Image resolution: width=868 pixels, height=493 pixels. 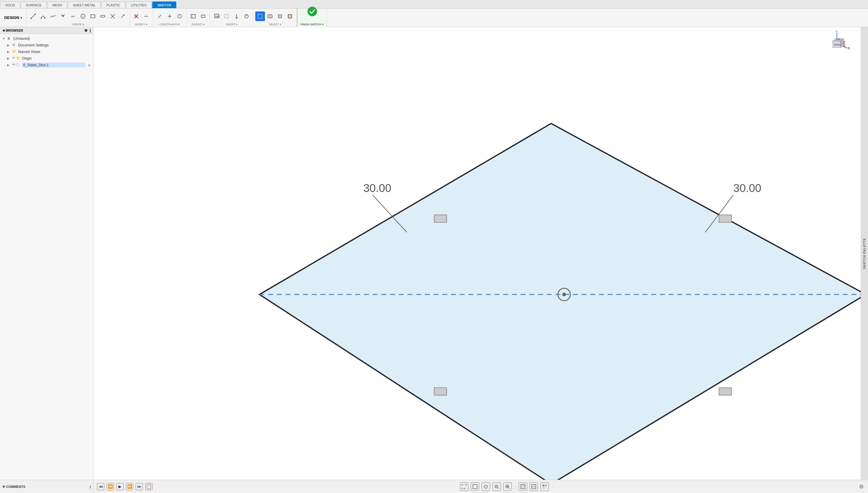 I want to click on dice-record-icon: ⏺, so click(x=89, y=65).